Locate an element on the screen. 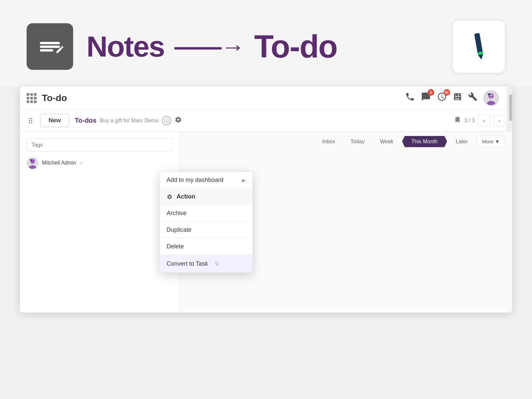 This screenshot has width=532, height=399. hero-title: Notes ——→ To-do is located at coordinates (263, 47).